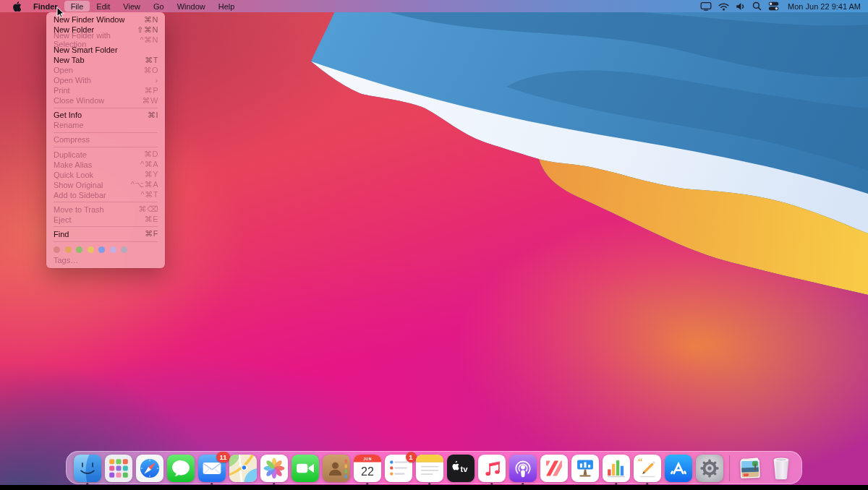 The height and width of the screenshot is (490, 868). Describe the element at coordinates (152, 175) in the screenshot. I see `menu-item-shortcut: ⌘Y` at that location.